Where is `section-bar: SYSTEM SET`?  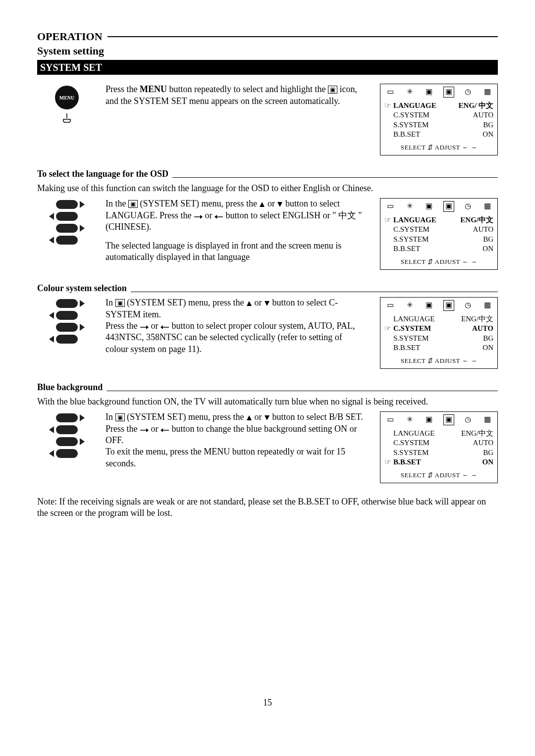
section-bar: SYSTEM SET is located at coordinates (268, 67).